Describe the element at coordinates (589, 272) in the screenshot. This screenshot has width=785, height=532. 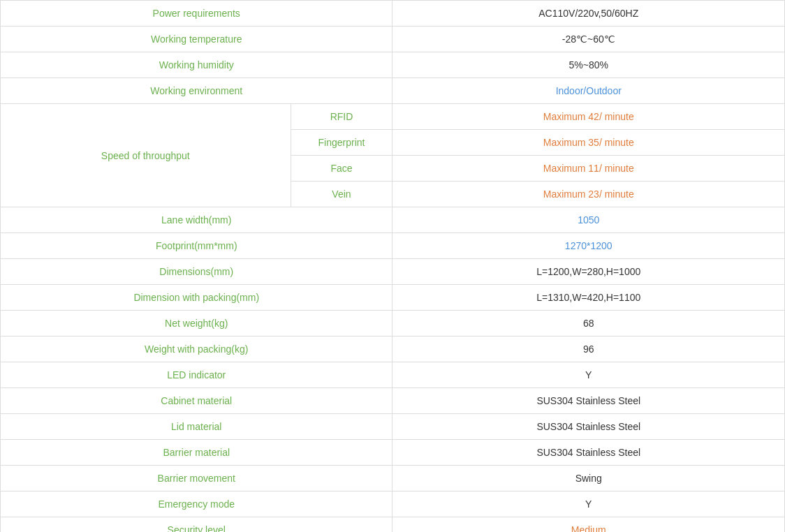
I see `row-value: L=1200,W=280,H=1000` at that location.